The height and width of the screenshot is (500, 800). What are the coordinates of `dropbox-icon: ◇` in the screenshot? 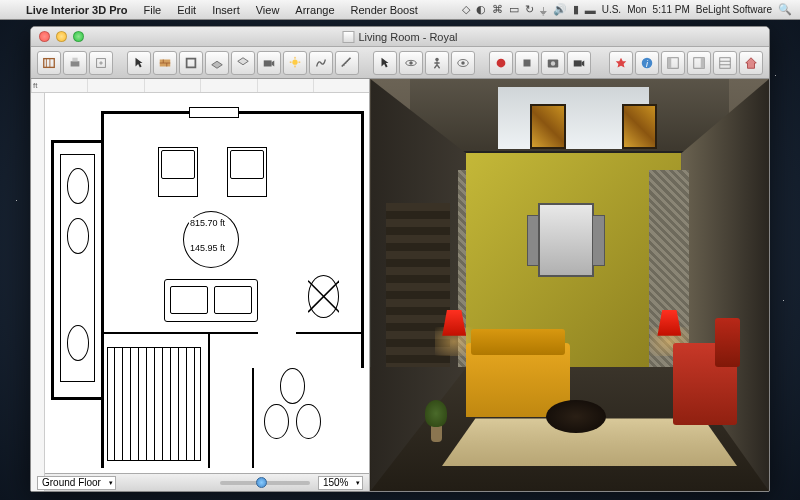 It's located at (466, 10).